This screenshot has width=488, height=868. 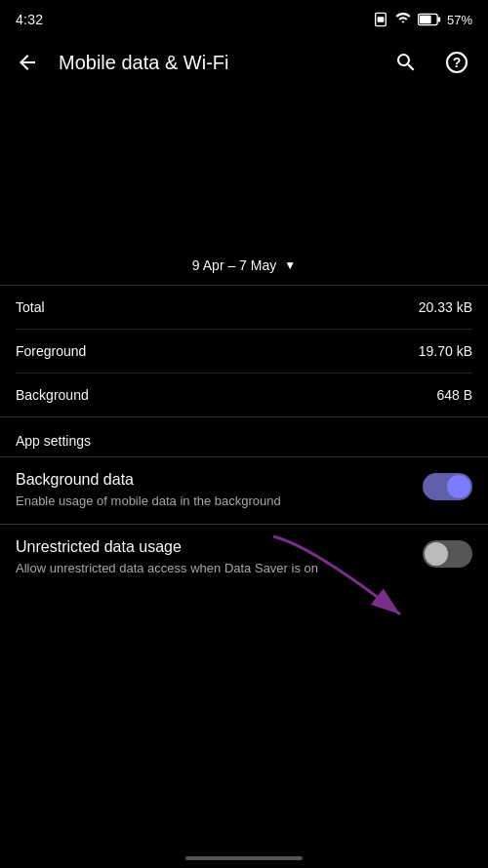 I want to click on background-data-toggle, so click(x=447, y=487).